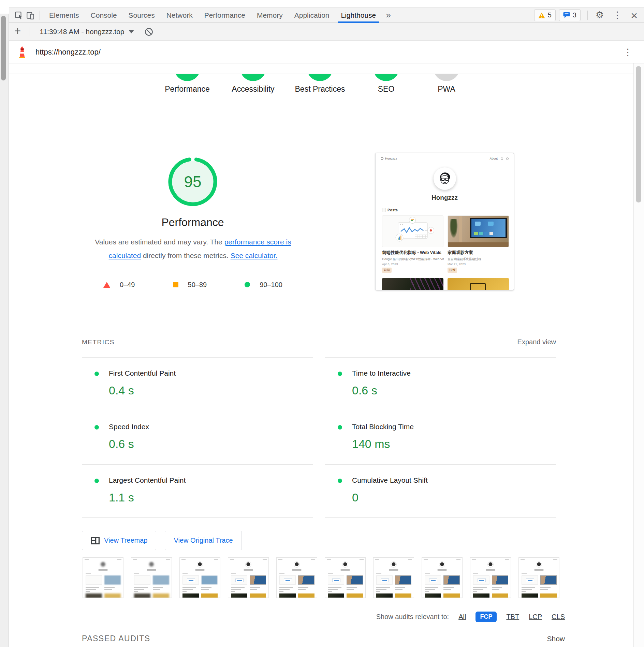 The image size is (644, 647). What do you see at coordinates (413, 253) in the screenshot?
I see `post-title: 前端性能优化指标 - Web Vitals` at bounding box center [413, 253].